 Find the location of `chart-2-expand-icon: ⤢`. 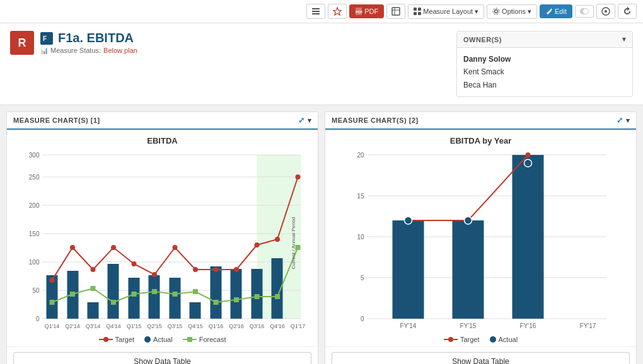

chart-2-expand-icon: ⤢ is located at coordinates (620, 120).